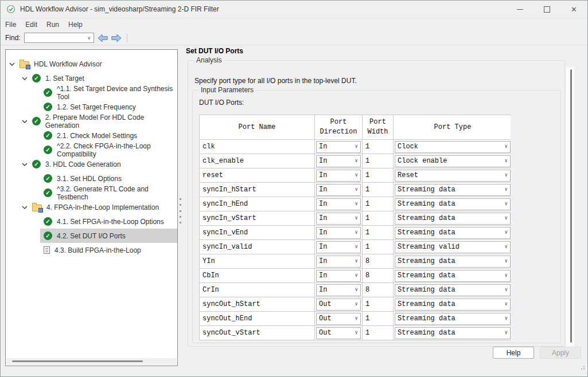  Describe the element at coordinates (119, 9) in the screenshot. I see `window-title: HDL Workflow Advisor - sim_videosharp/St…` at that location.